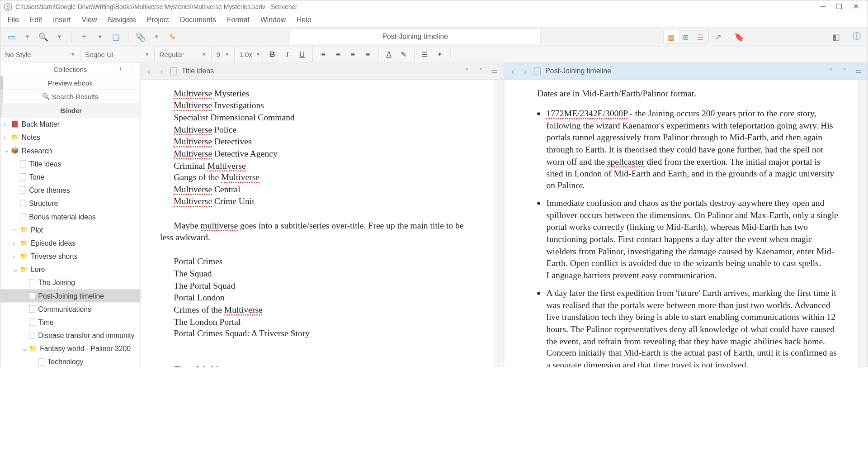  What do you see at coordinates (403, 54) in the screenshot?
I see `highlight-button: ✎` at bounding box center [403, 54].